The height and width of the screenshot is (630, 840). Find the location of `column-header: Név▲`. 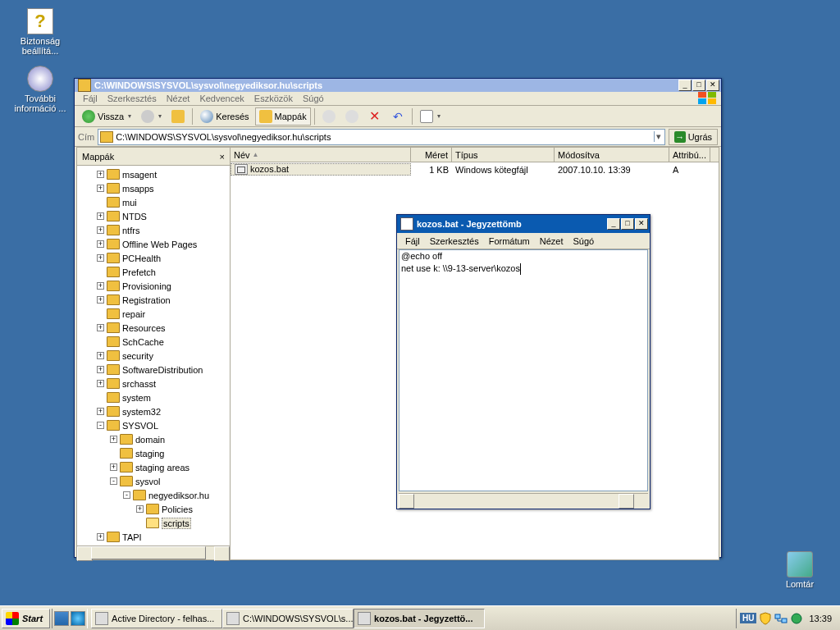

column-header: Név▲ is located at coordinates (321, 154).